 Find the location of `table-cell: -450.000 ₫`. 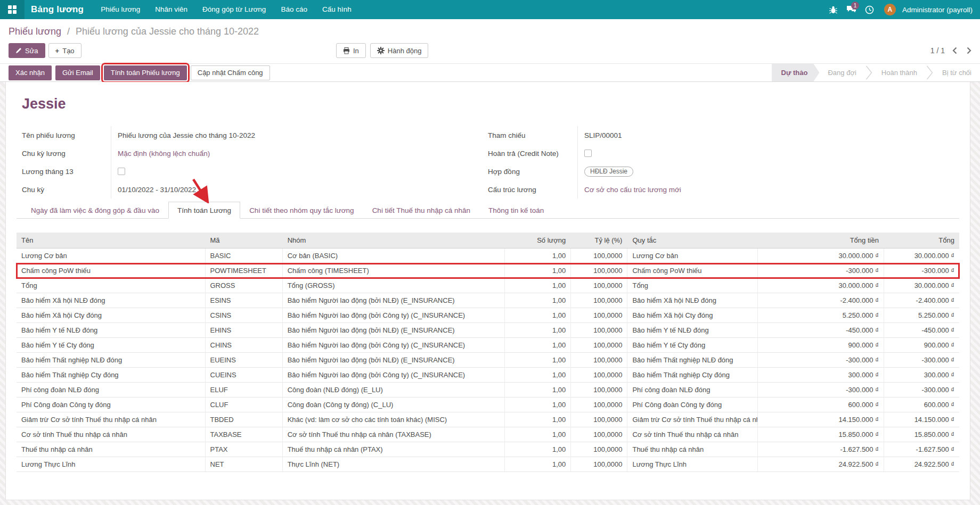

table-cell: -450.000 ₫ is located at coordinates (820, 330).